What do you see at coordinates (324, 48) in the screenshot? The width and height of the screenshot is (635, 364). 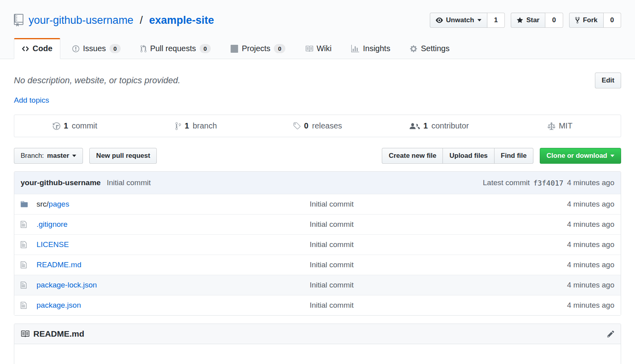 I see `tab-wiki-label: Wiki` at bounding box center [324, 48].